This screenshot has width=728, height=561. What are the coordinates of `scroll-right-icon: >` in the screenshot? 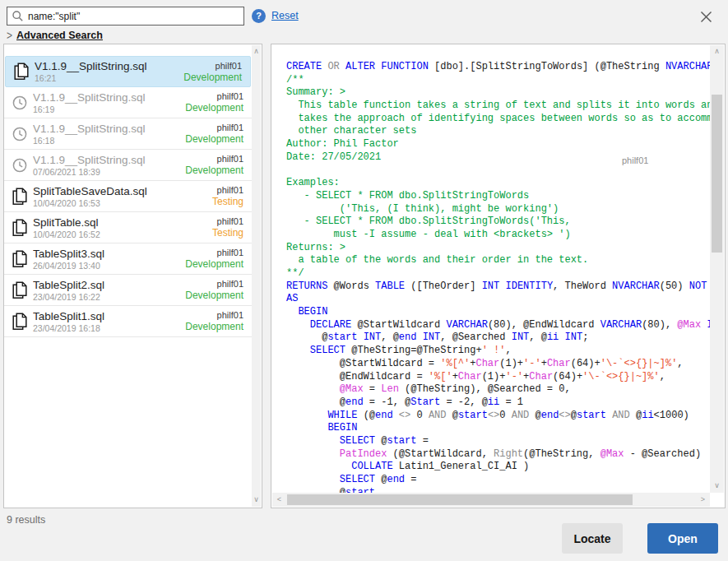 It's located at (702, 499).